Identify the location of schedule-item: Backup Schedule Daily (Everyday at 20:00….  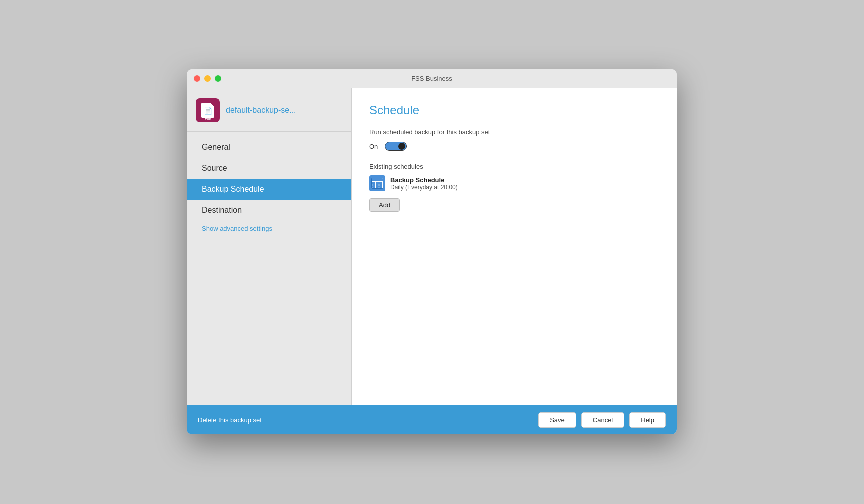
(514, 184).